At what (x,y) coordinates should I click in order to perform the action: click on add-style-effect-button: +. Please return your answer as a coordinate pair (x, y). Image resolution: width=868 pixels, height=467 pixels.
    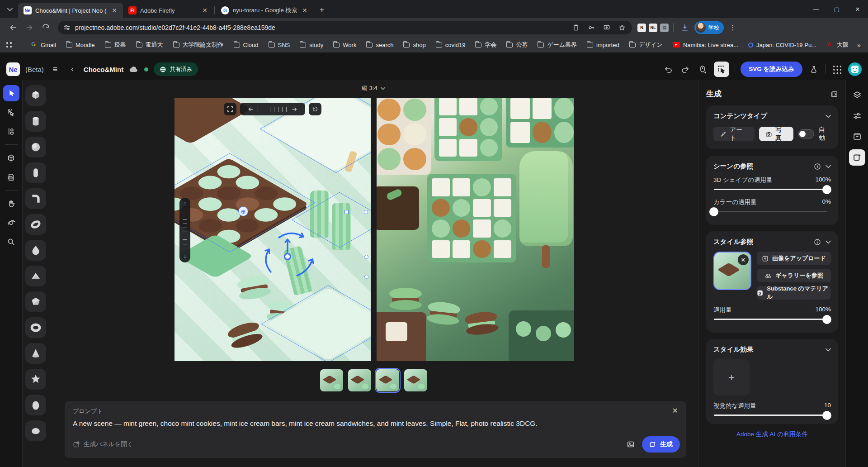
    Looking at the image, I should click on (731, 377).